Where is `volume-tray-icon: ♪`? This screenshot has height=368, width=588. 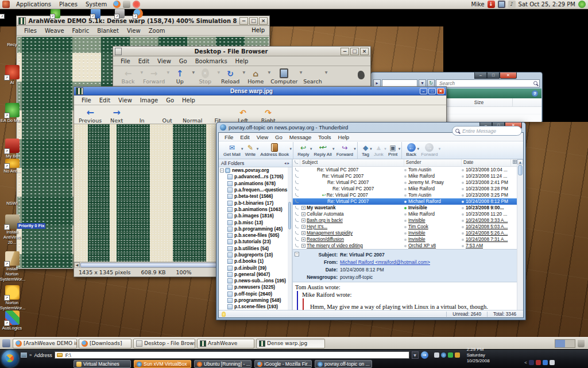 volume-tray-icon: ♪ is located at coordinates (512, 5).